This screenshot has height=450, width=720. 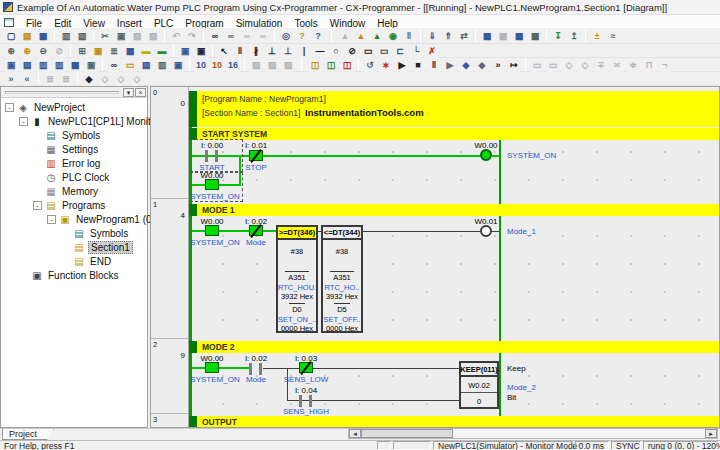 What do you see at coordinates (11, 51) in the screenshot?
I see `zoom-in-icon: ⊕` at bounding box center [11, 51].